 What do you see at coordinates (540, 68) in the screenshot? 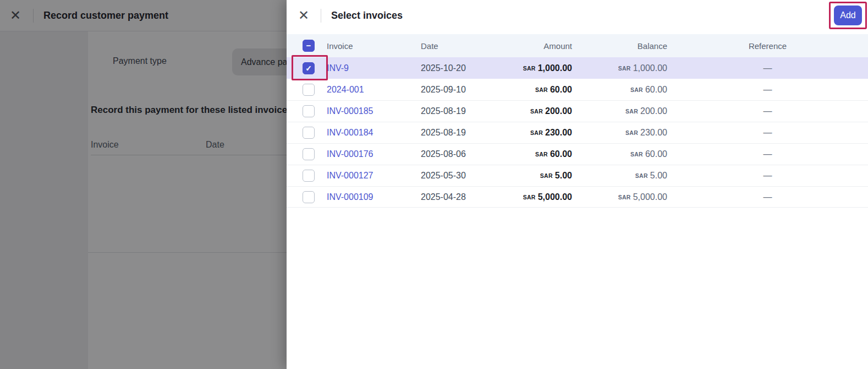
I see `invoice-amount: SAR1,000.00` at bounding box center [540, 68].